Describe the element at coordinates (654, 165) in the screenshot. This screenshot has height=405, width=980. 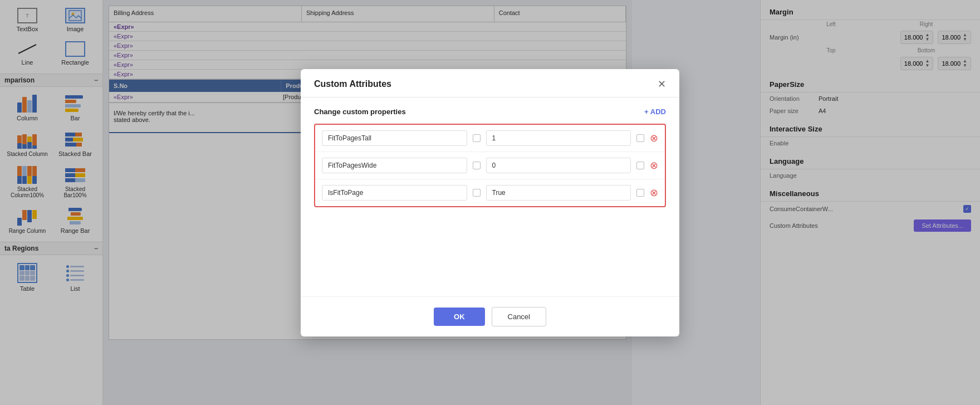
I see `attr-delete-1: ⊗` at that location.